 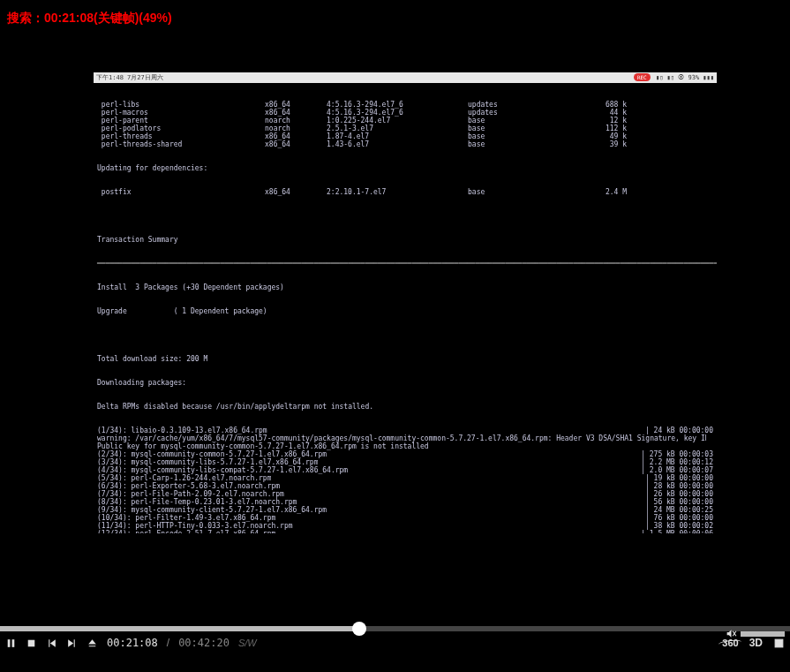 What do you see at coordinates (204, 643) in the screenshot?
I see `total-time: 00:42:20` at bounding box center [204, 643].